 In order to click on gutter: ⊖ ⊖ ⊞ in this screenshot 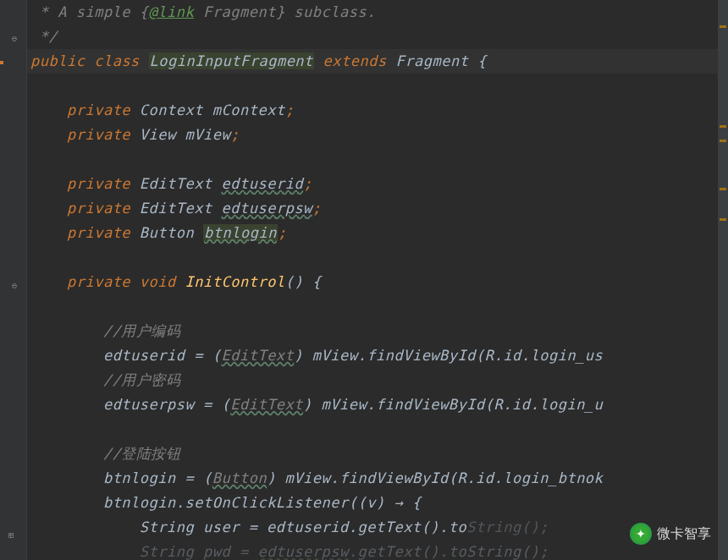, I will do `click(14, 280)`.